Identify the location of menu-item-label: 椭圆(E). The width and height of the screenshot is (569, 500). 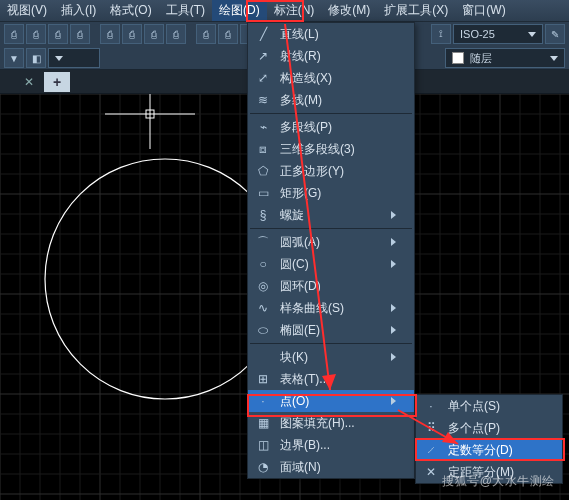
(332, 330).